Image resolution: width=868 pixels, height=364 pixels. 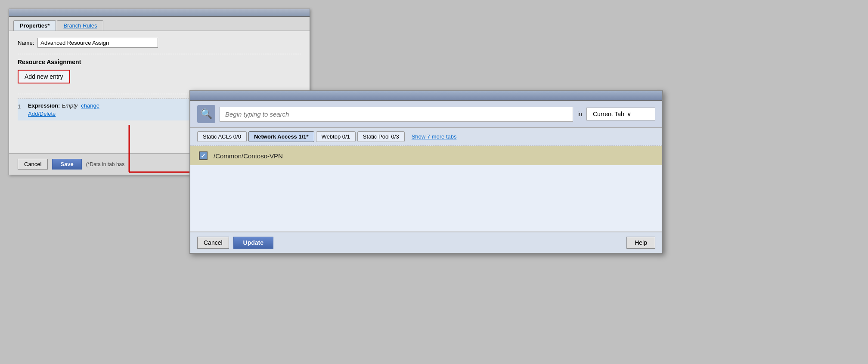 I want to click on vpn-checkbox: ✓, so click(x=203, y=156).